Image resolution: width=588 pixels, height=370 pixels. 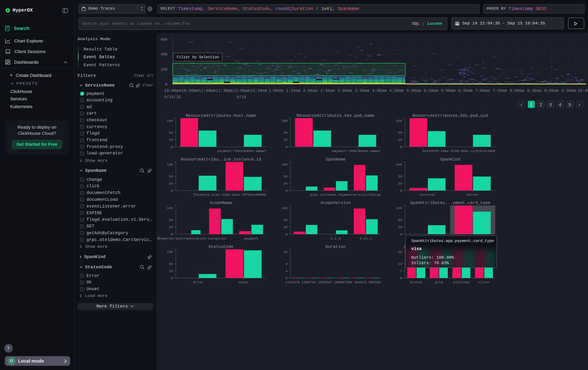 I want to click on svg-text: SpanKind, so click(x=450, y=160).